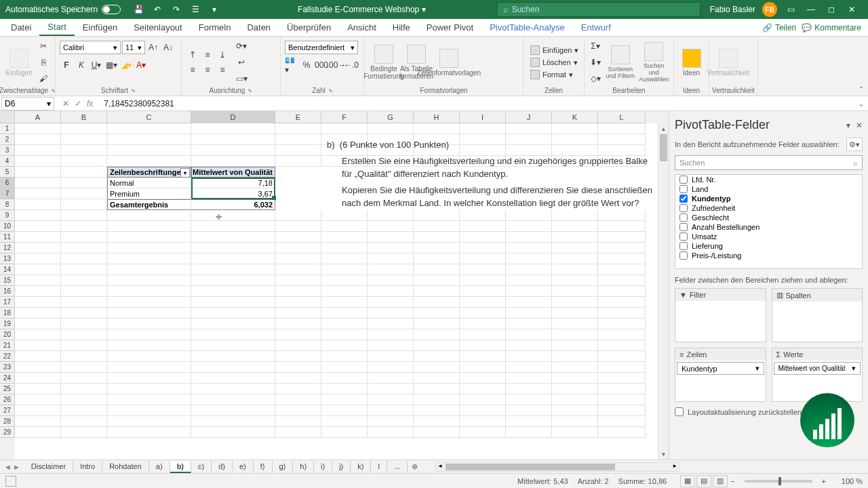 The image size is (868, 488). What do you see at coordinates (7, 411) in the screenshot?
I see `row-header: 27` at bounding box center [7, 411].